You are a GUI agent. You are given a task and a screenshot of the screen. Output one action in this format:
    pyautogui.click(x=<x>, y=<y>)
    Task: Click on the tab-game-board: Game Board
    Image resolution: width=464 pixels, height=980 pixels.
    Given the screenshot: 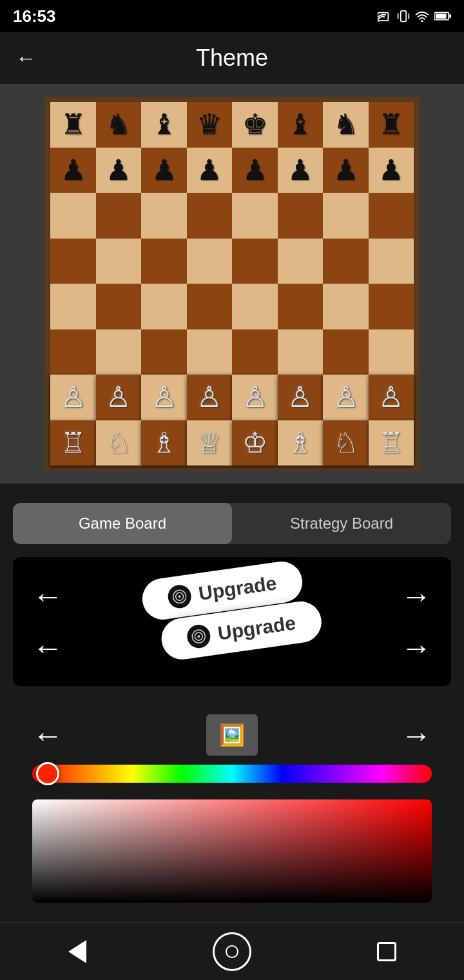 What is the action you would take?
    pyautogui.click(x=122, y=524)
    